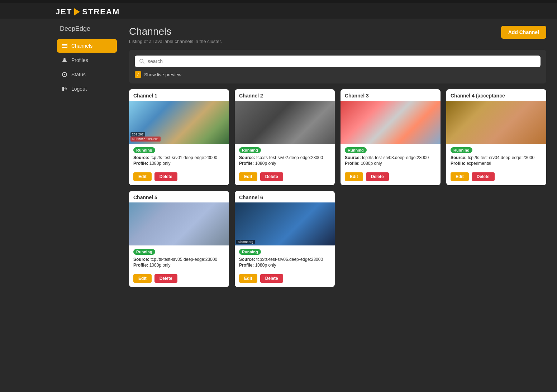  What do you see at coordinates (87, 60) in the screenshot?
I see `sidebar-item-profiles: Profiles` at bounding box center [87, 60].